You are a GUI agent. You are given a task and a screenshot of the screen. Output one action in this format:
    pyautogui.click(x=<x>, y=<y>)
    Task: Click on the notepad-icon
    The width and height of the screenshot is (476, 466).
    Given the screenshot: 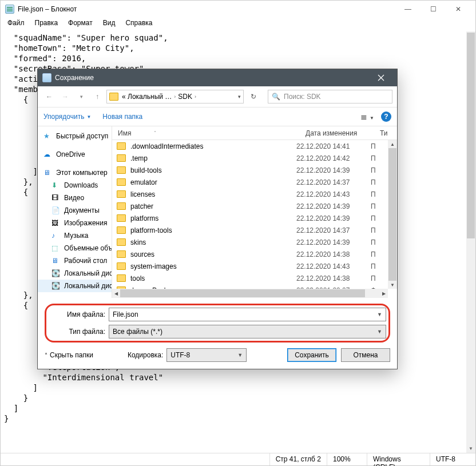 What is the action you would take?
    pyautogui.click(x=10, y=9)
    